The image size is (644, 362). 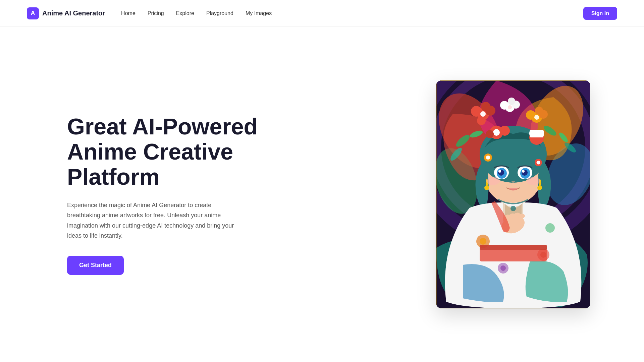 What do you see at coordinates (156, 13) in the screenshot?
I see `nav-link-pricing: Pricing` at bounding box center [156, 13].